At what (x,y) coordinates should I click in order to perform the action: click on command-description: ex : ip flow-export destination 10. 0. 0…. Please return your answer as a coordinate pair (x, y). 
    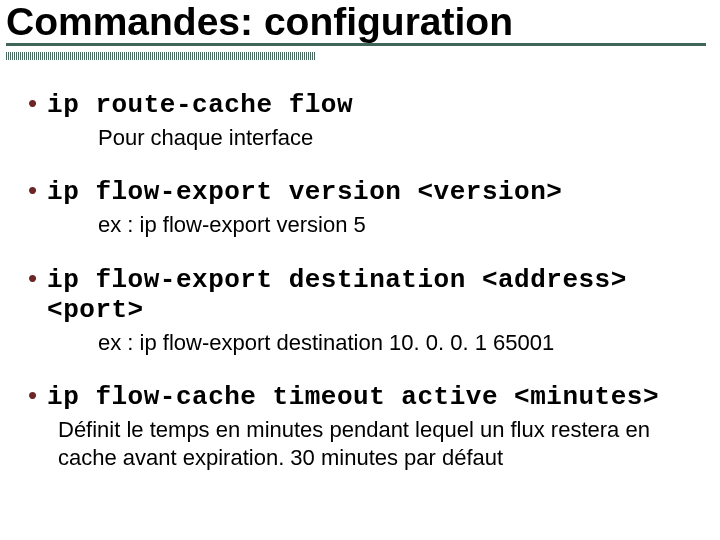
    Looking at the image, I should click on (399, 343).